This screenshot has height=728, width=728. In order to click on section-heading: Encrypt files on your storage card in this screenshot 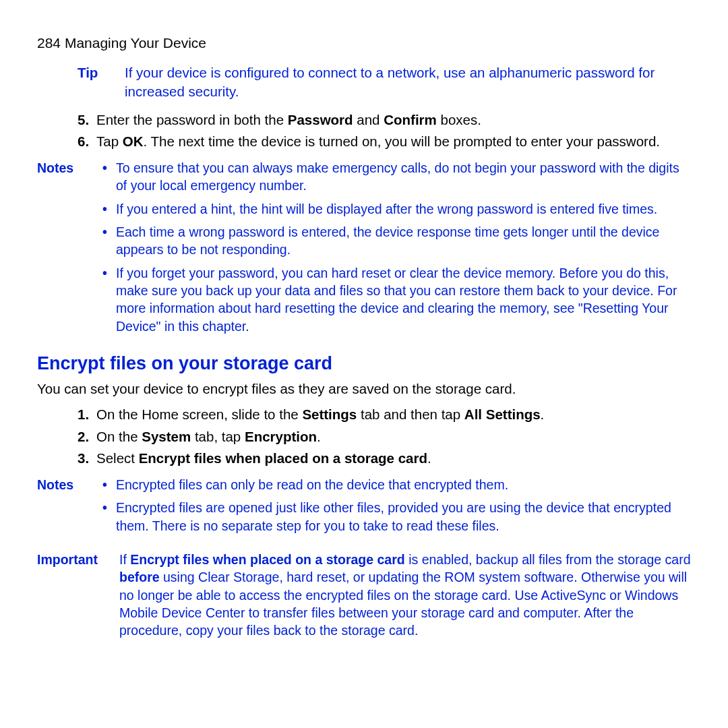, I will do `click(364, 363)`.